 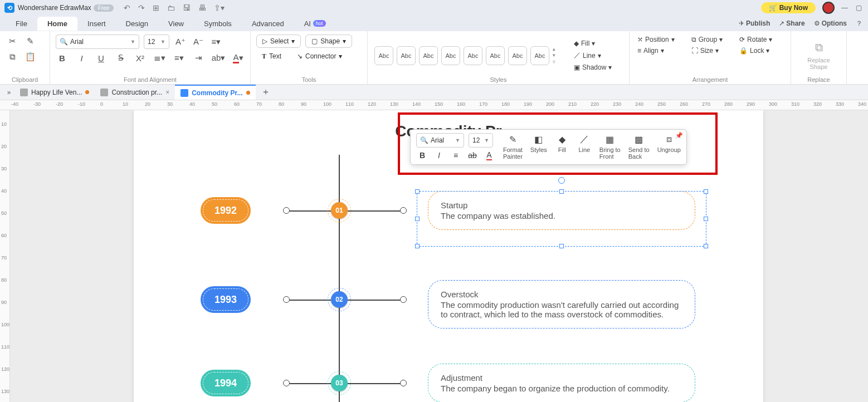 I want to click on style-swatch-2: Abc, so click(x=406, y=56).